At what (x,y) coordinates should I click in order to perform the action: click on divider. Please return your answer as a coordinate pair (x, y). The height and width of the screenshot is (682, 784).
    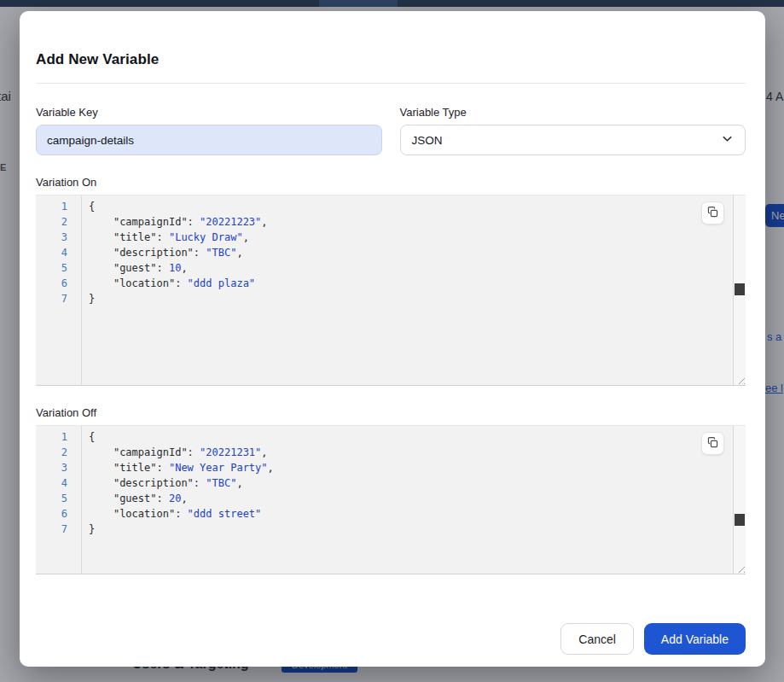
    Looking at the image, I should click on (391, 84).